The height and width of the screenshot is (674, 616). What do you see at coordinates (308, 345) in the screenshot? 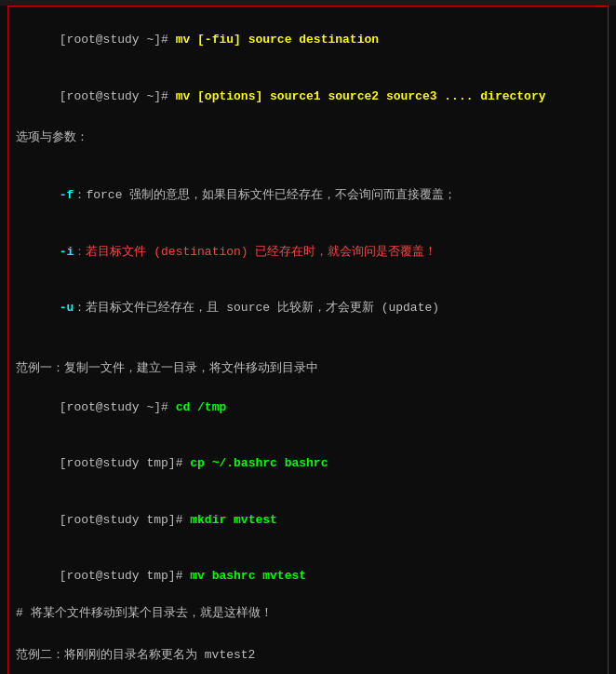
I see `blank2` at bounding box center [308, 345].